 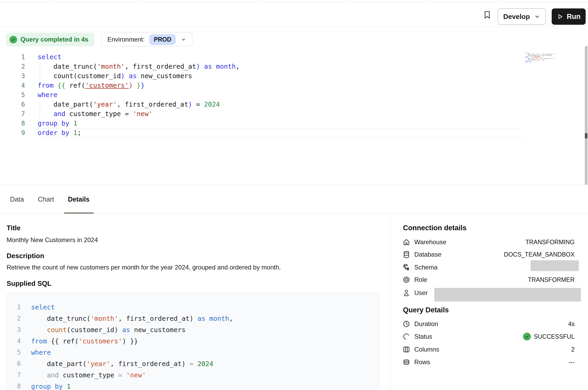 What do you see at coordinates (294, 123) in the screenshot?
I see `code-line-8: 8group by 1` at bounding box center [294, 123].